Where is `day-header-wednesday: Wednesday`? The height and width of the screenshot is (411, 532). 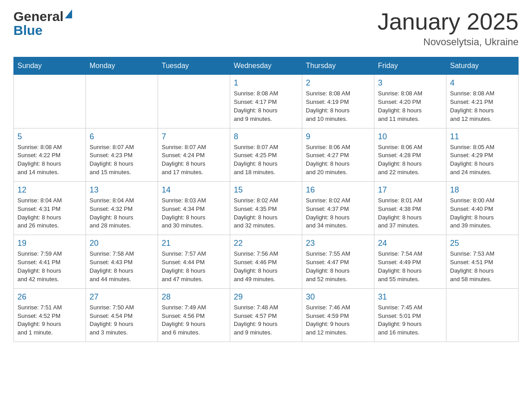 day-header-wednesday: Wednesday is located at coordinates (266, 66).